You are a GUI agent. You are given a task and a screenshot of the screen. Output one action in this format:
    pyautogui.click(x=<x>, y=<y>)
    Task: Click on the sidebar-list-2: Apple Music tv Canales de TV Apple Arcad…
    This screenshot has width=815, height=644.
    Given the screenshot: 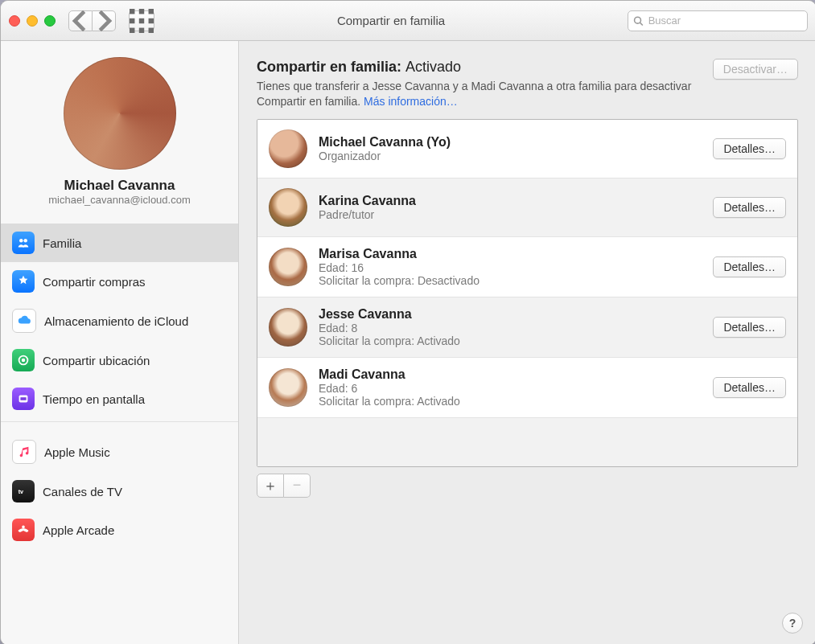 What is the action you would take?
    pyautogui.click(x=119, y=490)
    